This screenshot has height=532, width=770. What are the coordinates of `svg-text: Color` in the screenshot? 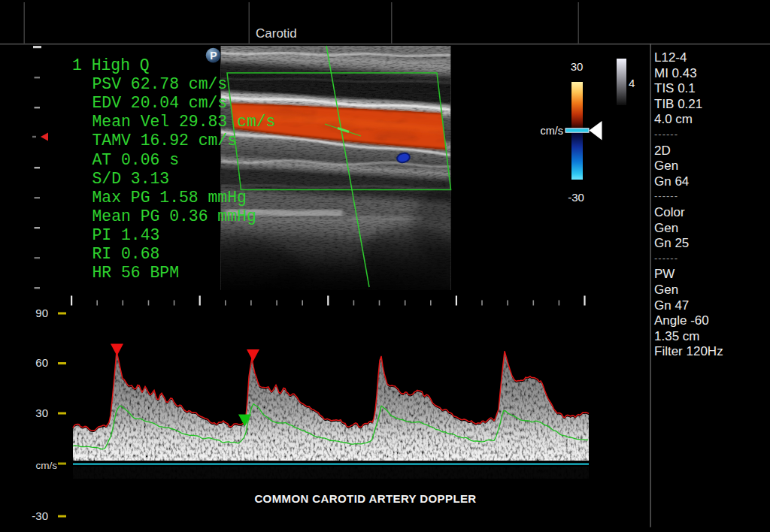 It's located at (669, 212).